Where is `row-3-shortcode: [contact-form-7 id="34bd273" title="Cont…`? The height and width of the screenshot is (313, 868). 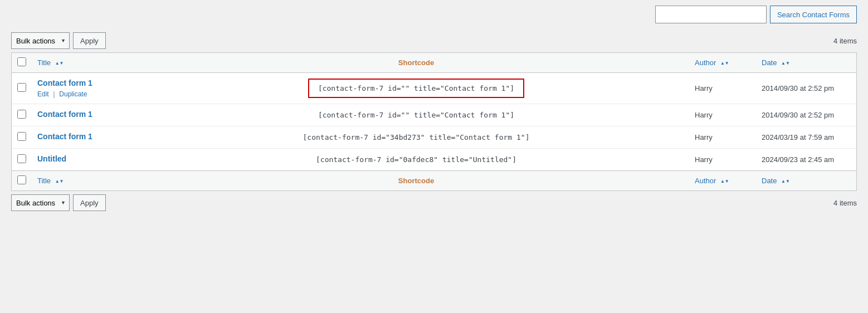 row-3-shortcode: [contact-form-7 id="34bd273" title="Cont… is located at coordinates (417, 137).